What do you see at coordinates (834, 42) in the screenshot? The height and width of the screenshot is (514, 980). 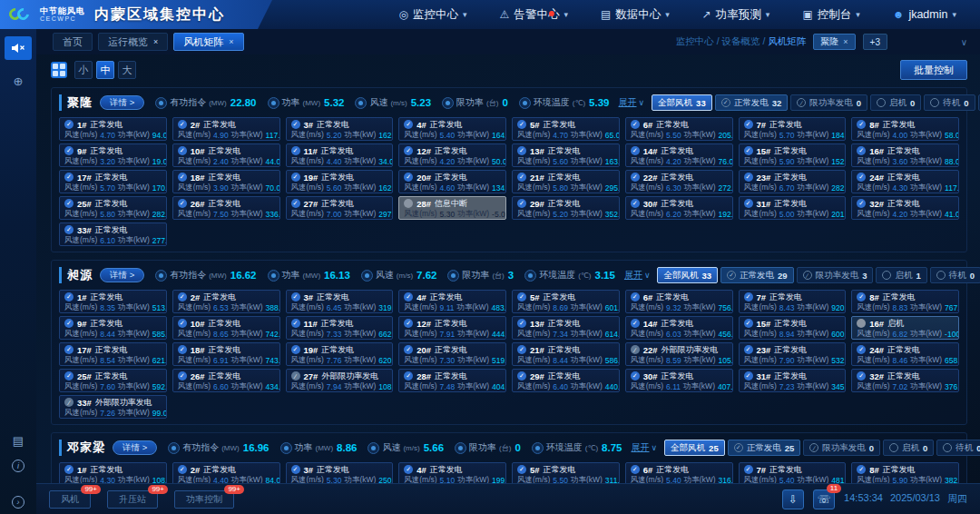 I see `station-filter-chip: 聚隆×` at bounding box center [834, 42].